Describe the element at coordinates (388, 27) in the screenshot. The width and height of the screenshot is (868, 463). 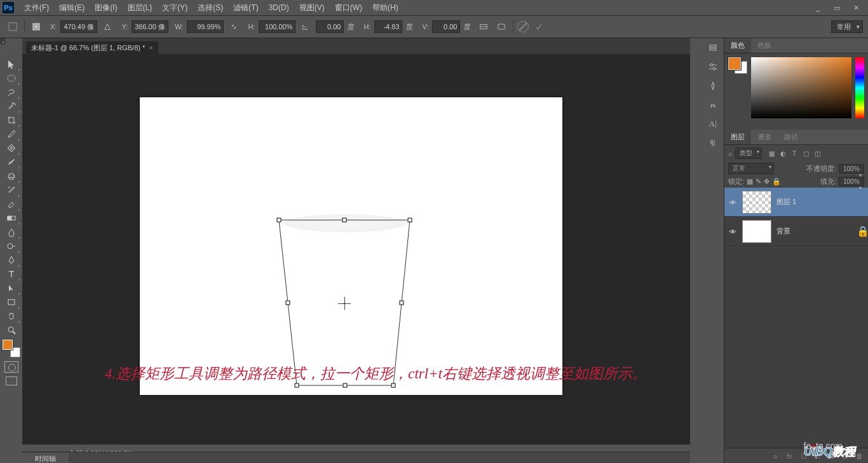
I see `shear-h-input` at that location.